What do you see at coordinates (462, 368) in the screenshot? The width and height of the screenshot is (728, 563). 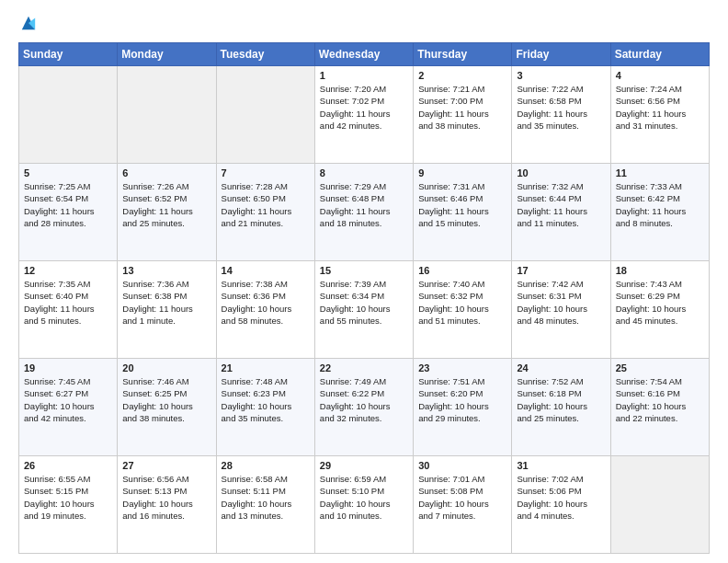 I see `day-number: 23` at bounding box center [462, 368].